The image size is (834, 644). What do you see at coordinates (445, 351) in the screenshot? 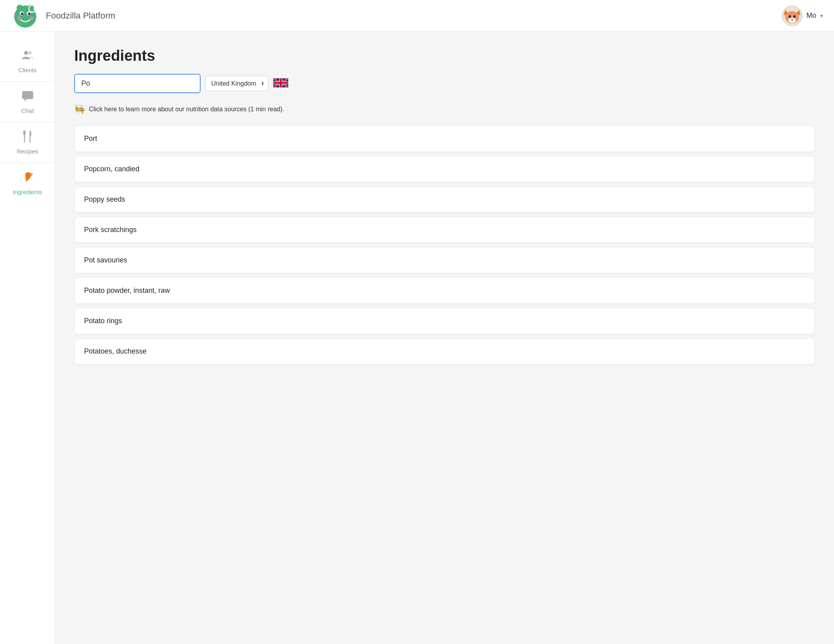
I see `ingredient-card: Potatoes, duchesse` at bounding box center [445, 351].